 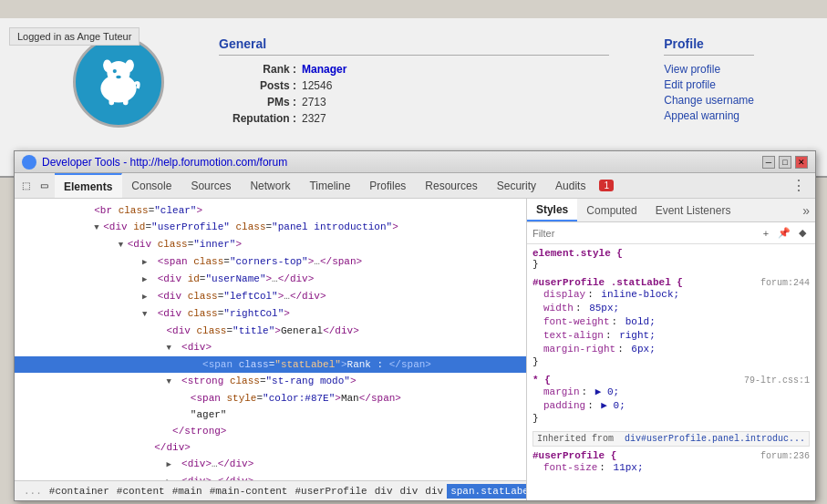 What do you see at coordinates (414, 86) in the screenshot?
I see `stat-posts-row: Posts : 12546` at bounding box center [414, 86].